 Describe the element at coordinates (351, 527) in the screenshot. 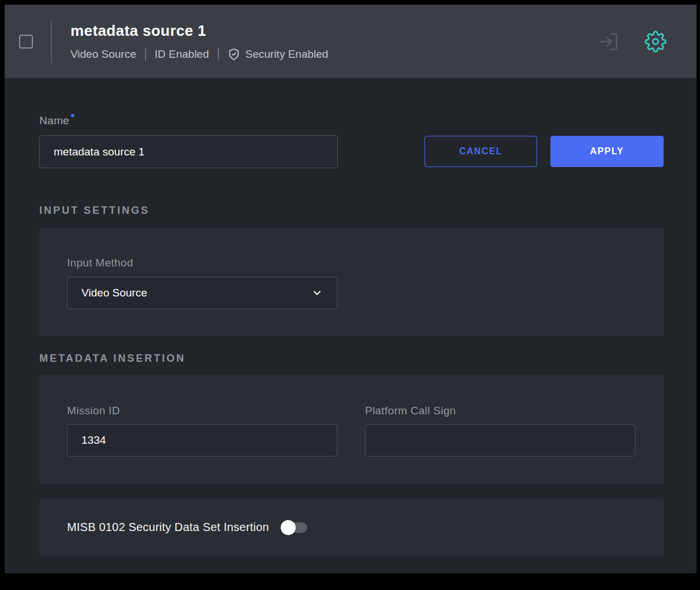

I see `misb-row: MISB 0102 Security Data Set Insertion` at that location.